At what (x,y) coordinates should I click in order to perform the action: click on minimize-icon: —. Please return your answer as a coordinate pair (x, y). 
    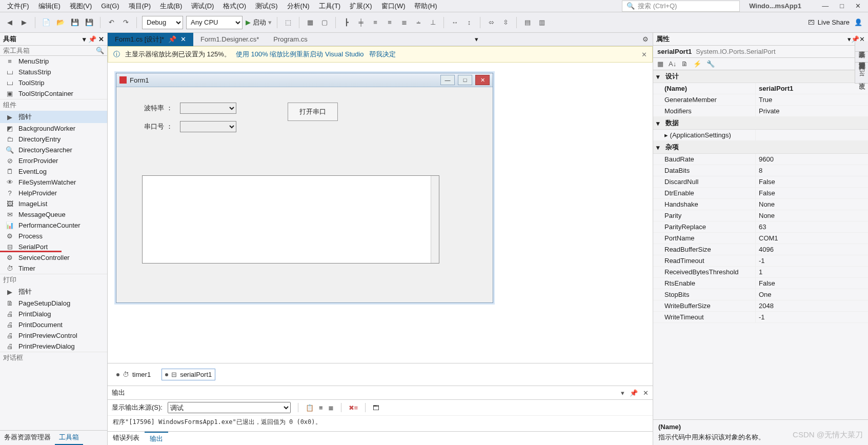
    Looking at the image, I should click on (448, 80).